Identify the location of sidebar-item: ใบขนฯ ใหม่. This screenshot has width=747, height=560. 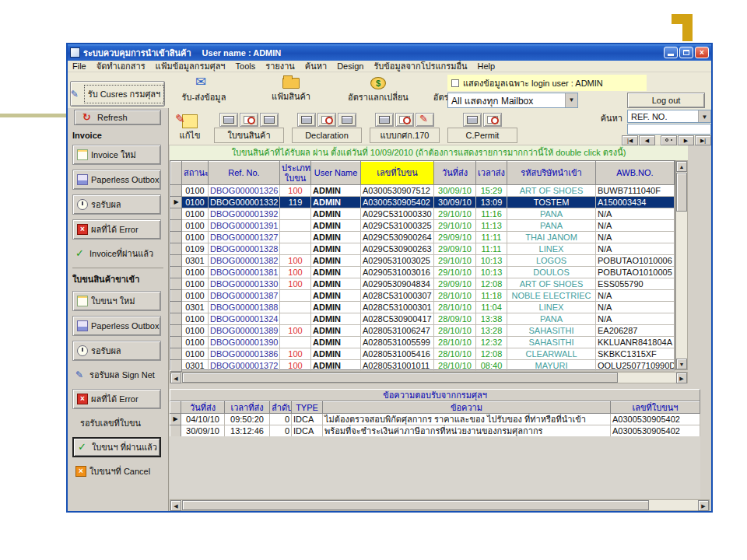
(117, 301).